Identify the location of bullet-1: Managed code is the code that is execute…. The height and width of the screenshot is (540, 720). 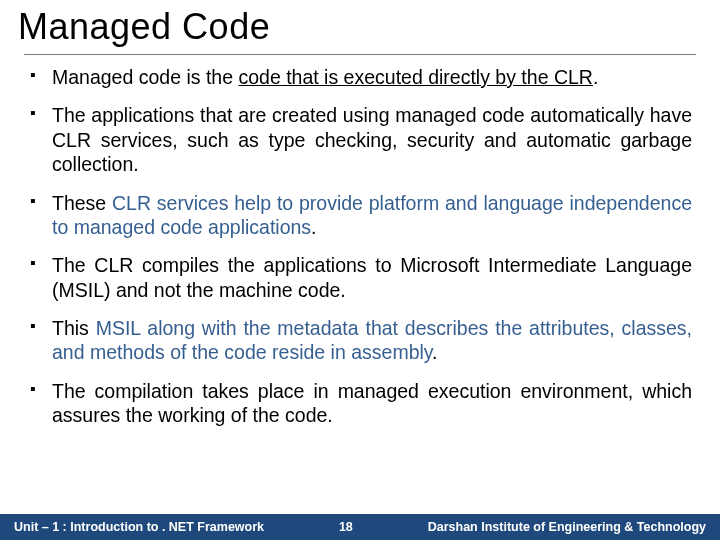
(360, 77).